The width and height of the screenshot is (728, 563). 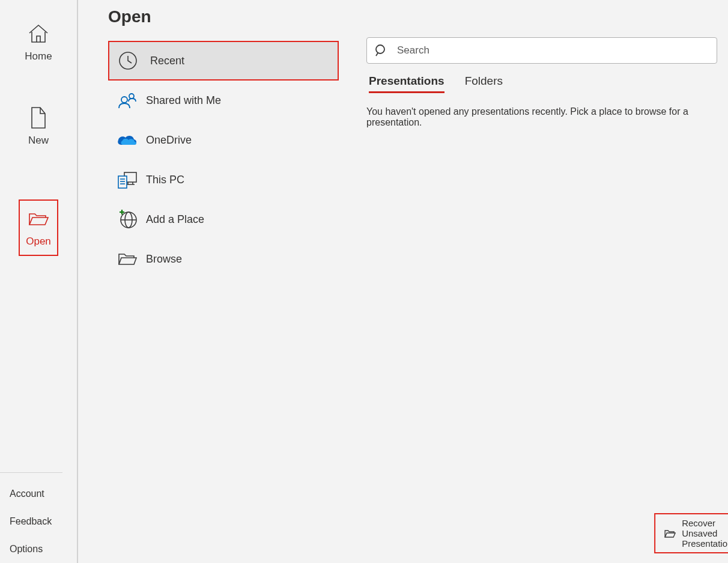 What do you see at coordinates (127, 180) in the screenshot?
I see `this-pc-icon` at bounding box center [127, 180].